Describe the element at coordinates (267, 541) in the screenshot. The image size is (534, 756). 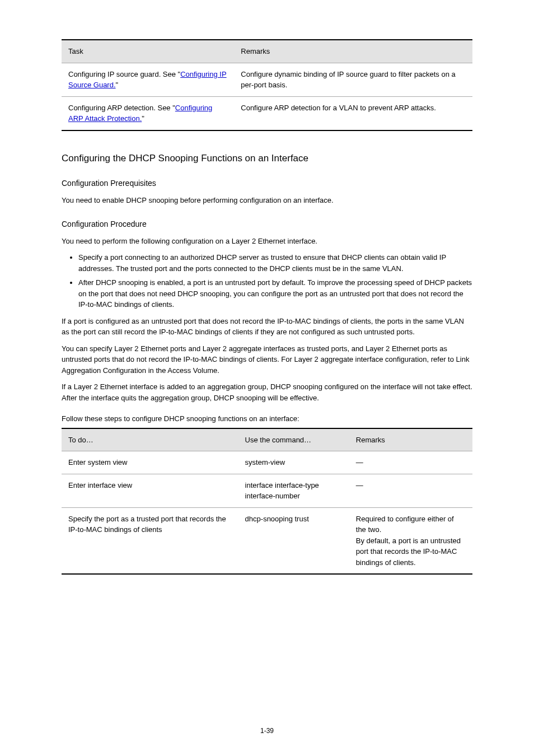
I see `table-row: Specify the port as a trusted port that …` at that location.